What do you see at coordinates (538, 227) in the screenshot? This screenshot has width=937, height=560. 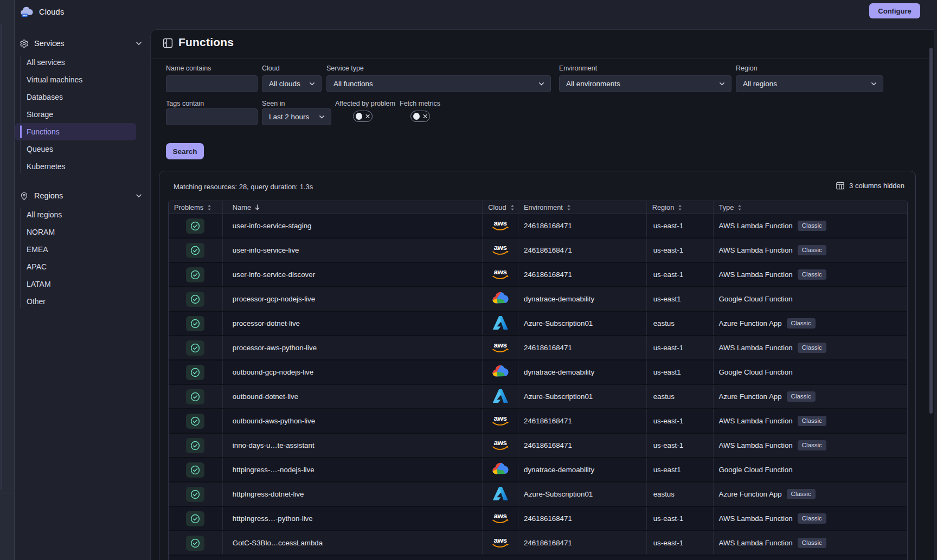 I see `table-row: user-info-service-staging aws 2461861684…` at bounding box center [538, 227].